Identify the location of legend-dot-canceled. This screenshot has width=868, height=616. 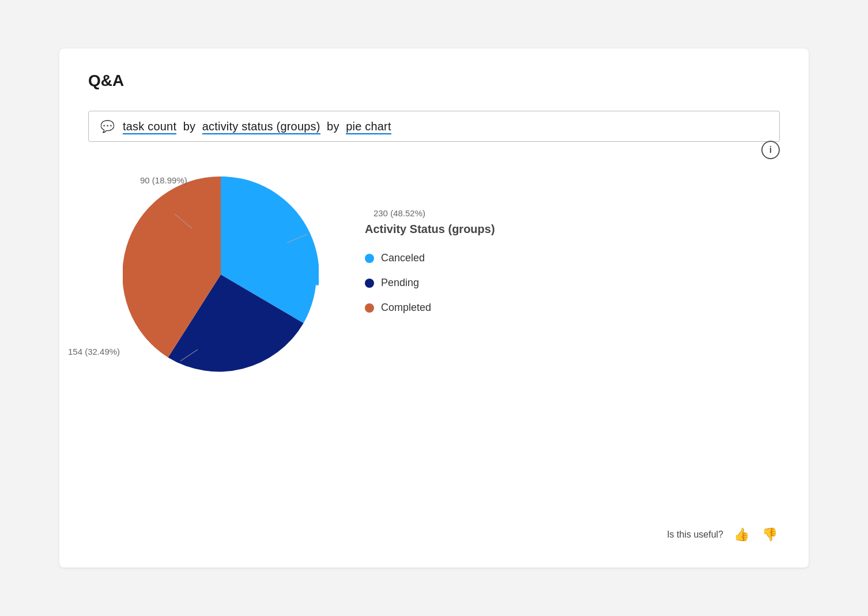
(369, 258).